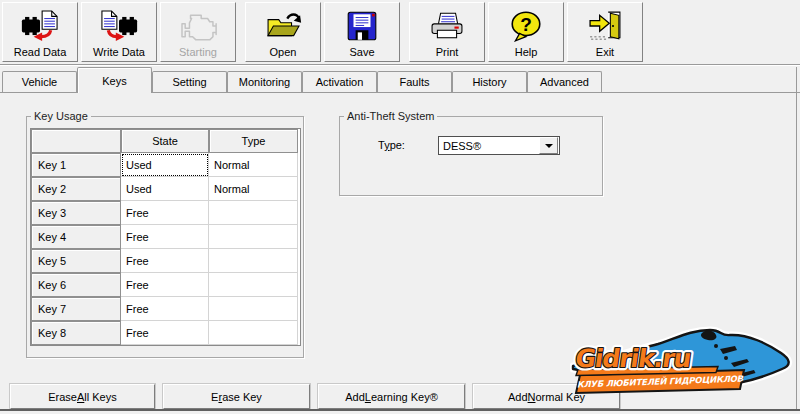  I want to click on row-header-key3: Key 3, so click(76, 213).